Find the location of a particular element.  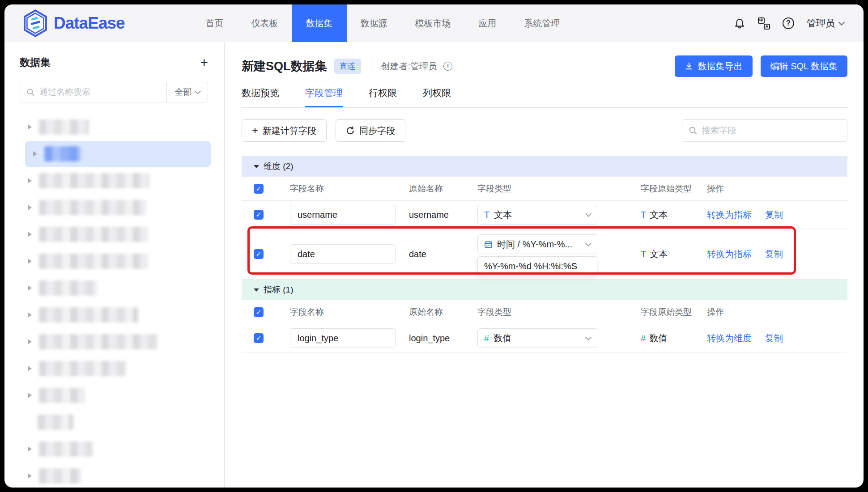

field-search-placeholder: 搜索字段 is located at coordinates (719, 131).